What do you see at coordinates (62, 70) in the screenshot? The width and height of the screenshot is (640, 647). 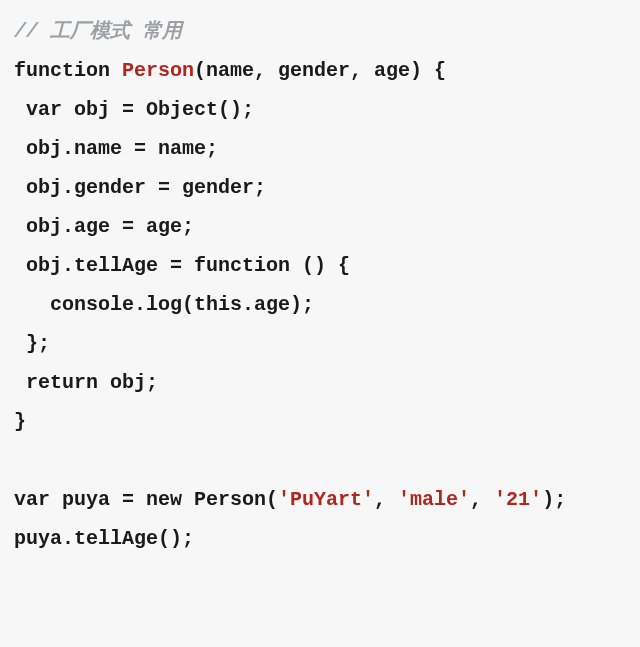 I see `kw-function: function` at bounding box center [62, 70].